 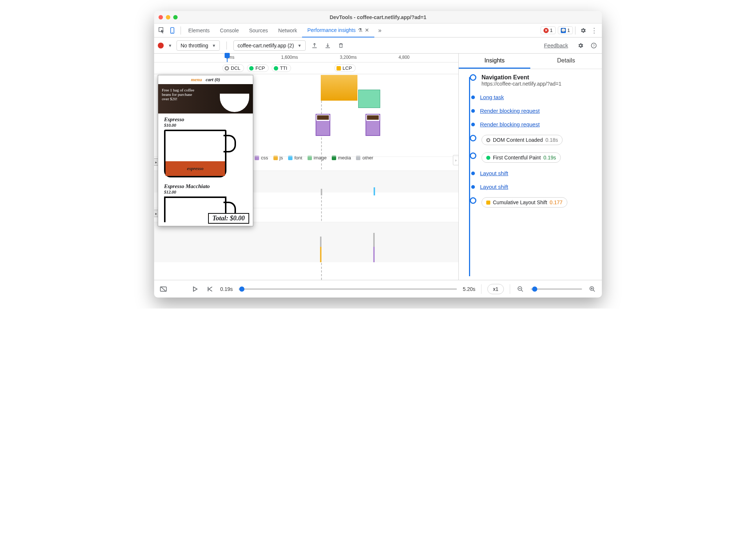 What do you see at coordinates (170, 46) in the screenshot?
I see `record-dropdown-icon: ▼` at bounding box center [170, 46].